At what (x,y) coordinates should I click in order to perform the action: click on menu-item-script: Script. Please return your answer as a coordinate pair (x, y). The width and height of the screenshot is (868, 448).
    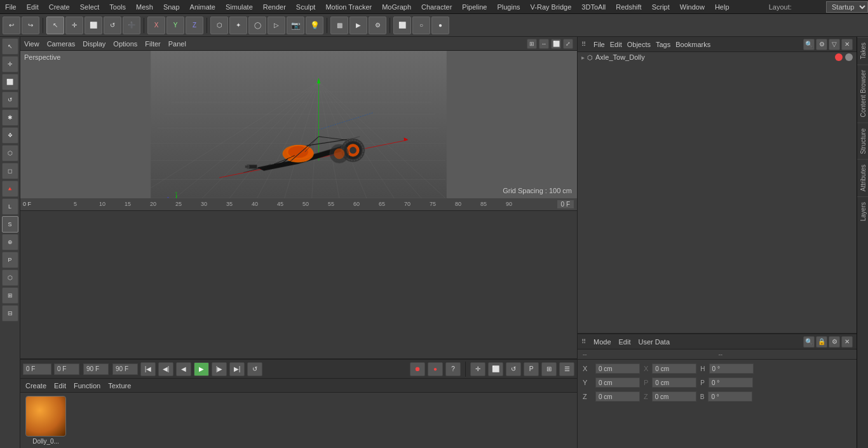
    Looking at the image, I should click on (661, 7).